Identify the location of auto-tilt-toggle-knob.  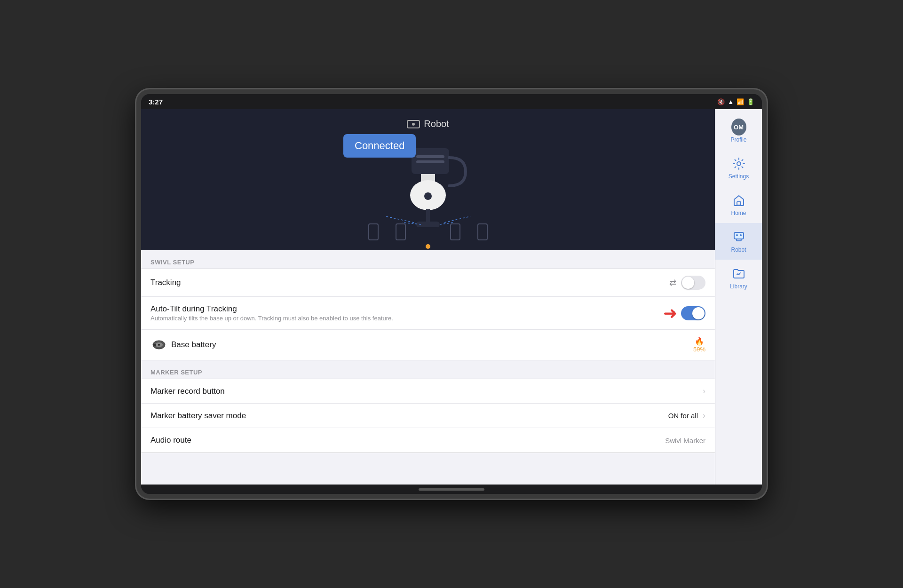
(698, 313).